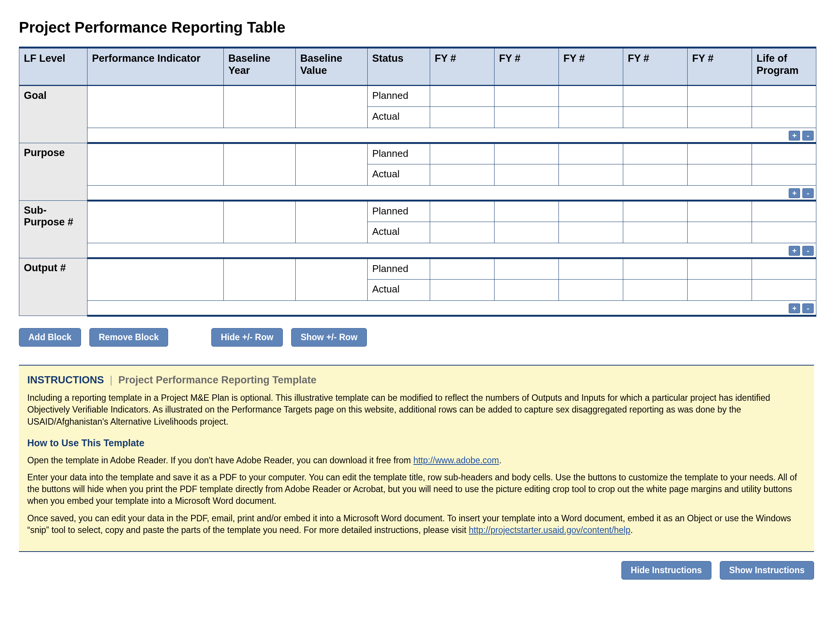 The height and width of the screenshot is (644, 833). Describe the element at coordinates (416, 410) in the screenshot. I see `instructions-p1: Including a reporting template in a Proj…` at that location.